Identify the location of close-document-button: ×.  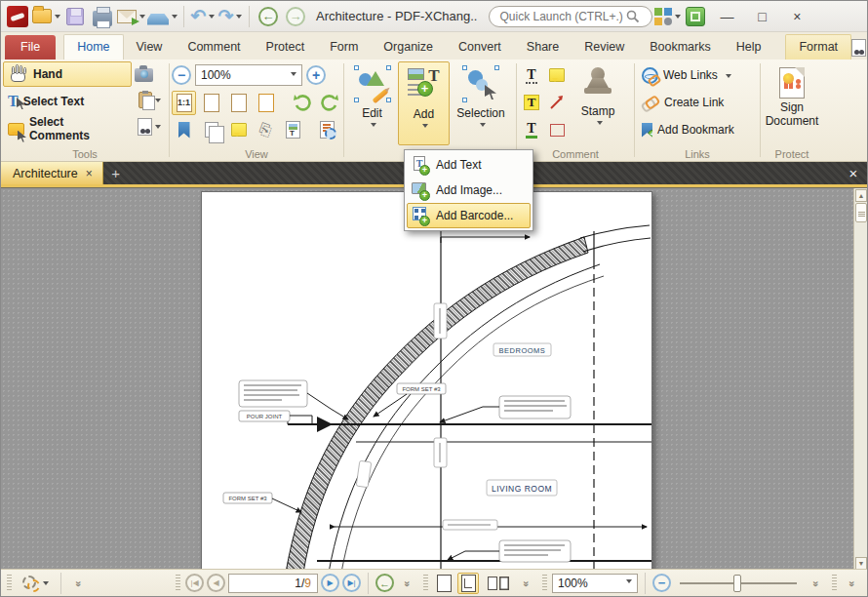
(853, 174).